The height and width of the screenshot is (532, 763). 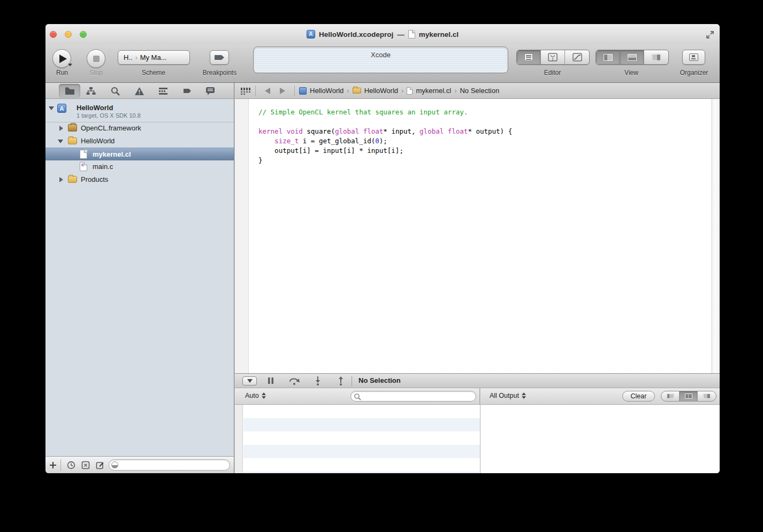 I want to click on code-block: // Simple OpenCL kernel that squares an …, so click(x=484, y=136).